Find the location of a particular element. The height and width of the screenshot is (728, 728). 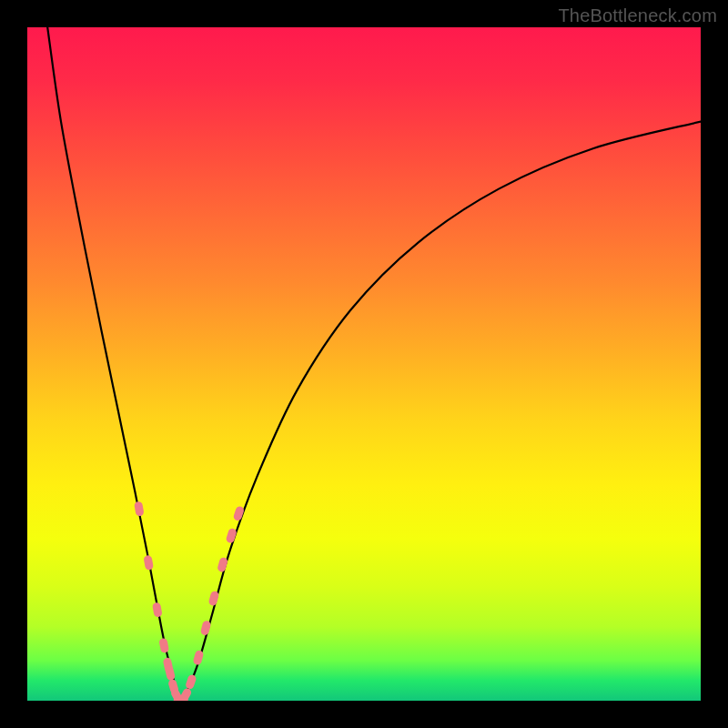

watermark-label: TheBottleneck.com is located at coordinates (637, 16).